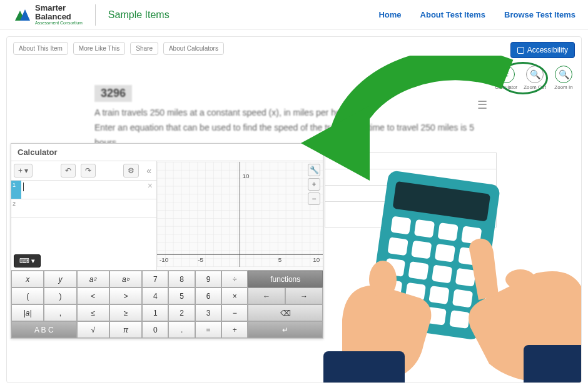 This screenshot has height=390, width=588. Describe the element at coordinates (167, 304) in the screenshot. I see `keypad: x y a2 ab ( ) < > |a| , ≤ ≥ A B C √ π 7 …` at that location.